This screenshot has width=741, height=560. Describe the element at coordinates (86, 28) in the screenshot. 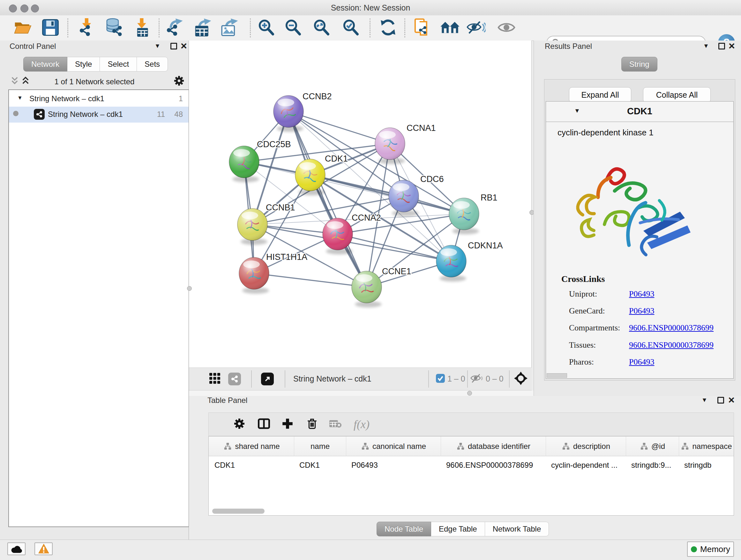

I see `import-network-file-icon` at that location.